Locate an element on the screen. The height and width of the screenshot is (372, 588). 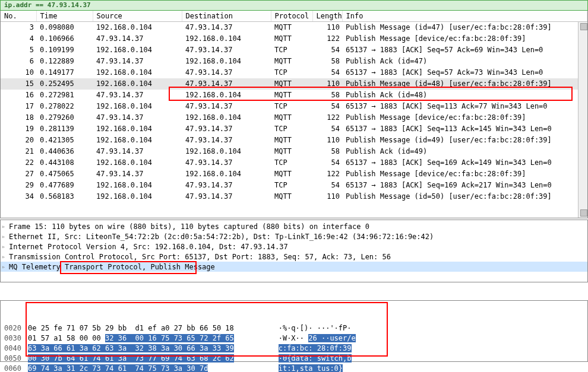
hex-row: 006069 74 3a 31 2c 73 74 61 74 75 73 3a … is located at coordinates (294, 368).